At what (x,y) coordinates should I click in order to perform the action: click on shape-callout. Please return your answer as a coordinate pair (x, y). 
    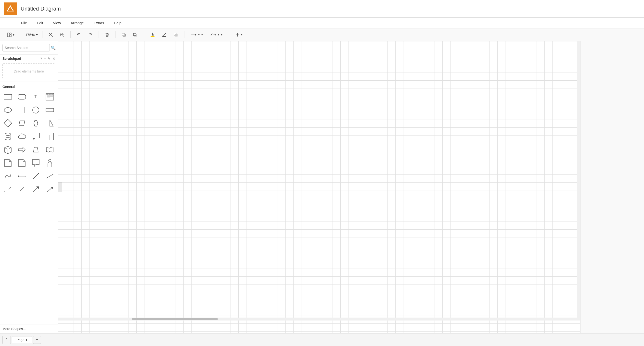
    Looking at the image, I should click on (36, 136).